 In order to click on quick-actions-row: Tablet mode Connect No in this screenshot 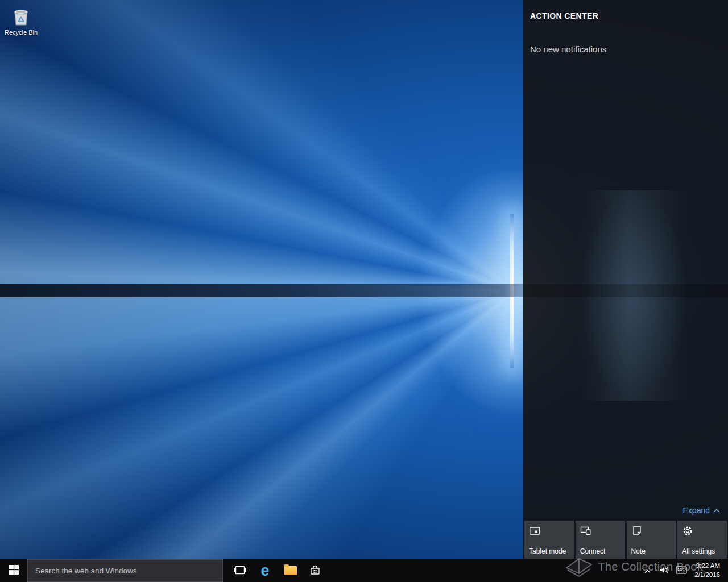, I will do `click(626, 540)`.